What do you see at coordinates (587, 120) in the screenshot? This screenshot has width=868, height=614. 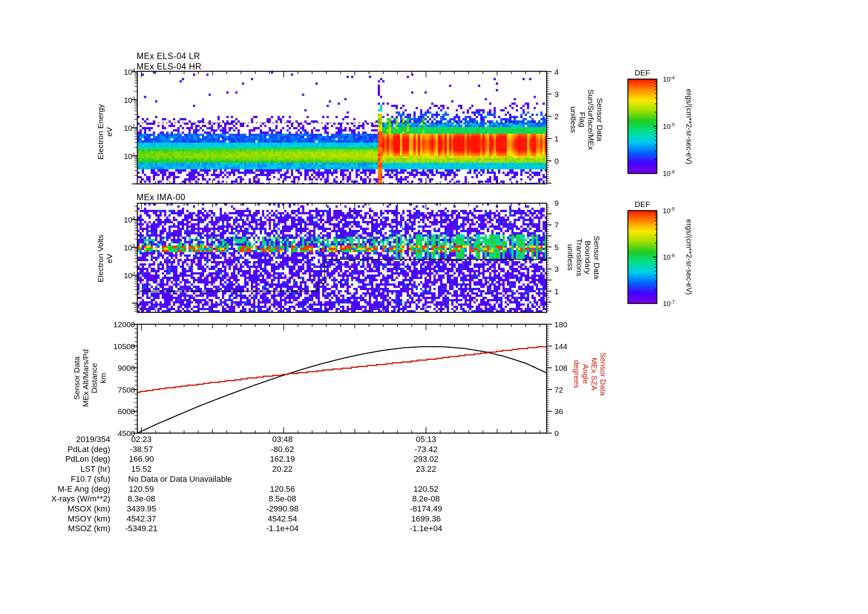 I see `els-right-axis-label: Sensor DataSun/Surface/MExFlagunitless` at bounding box center [587, 120].